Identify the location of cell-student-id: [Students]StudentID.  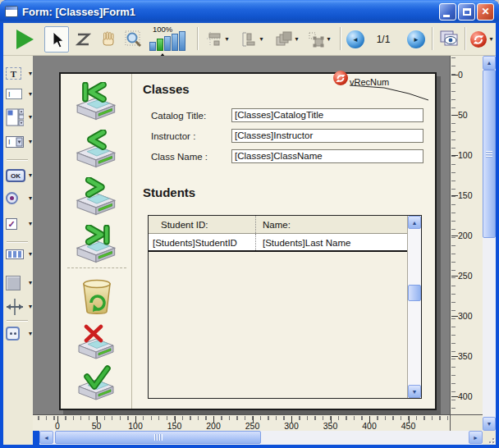
(195, 242).